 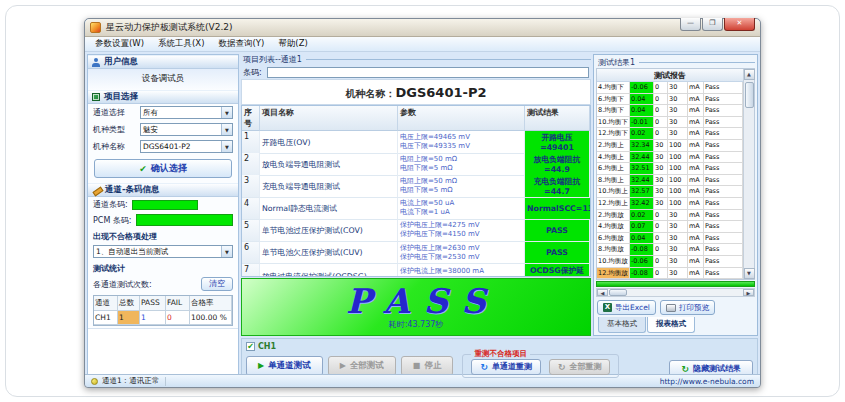 I want to click on all-test-button: ▶ 全部测试, so click(x=362, y=366).